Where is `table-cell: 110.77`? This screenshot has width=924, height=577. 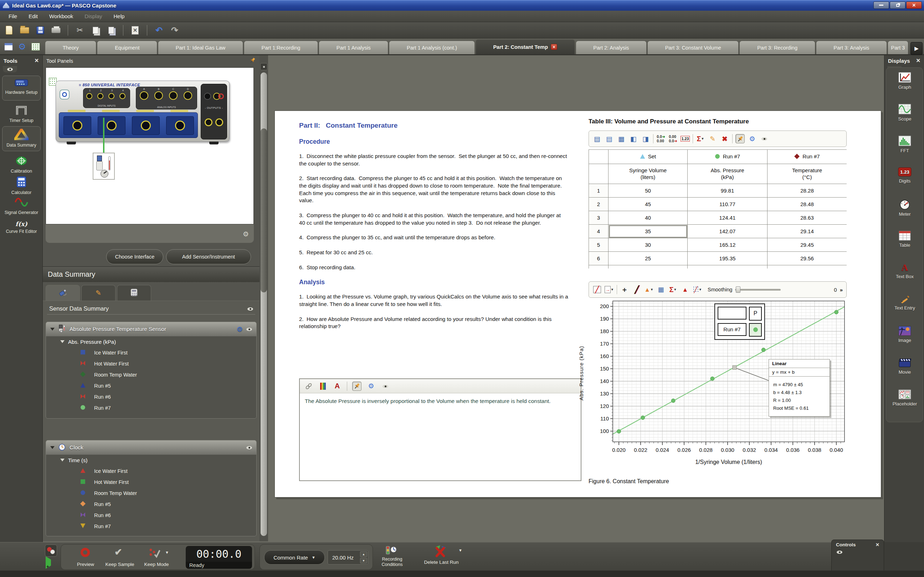
table-cell: 110.77 is located at coordinates (728, 205).